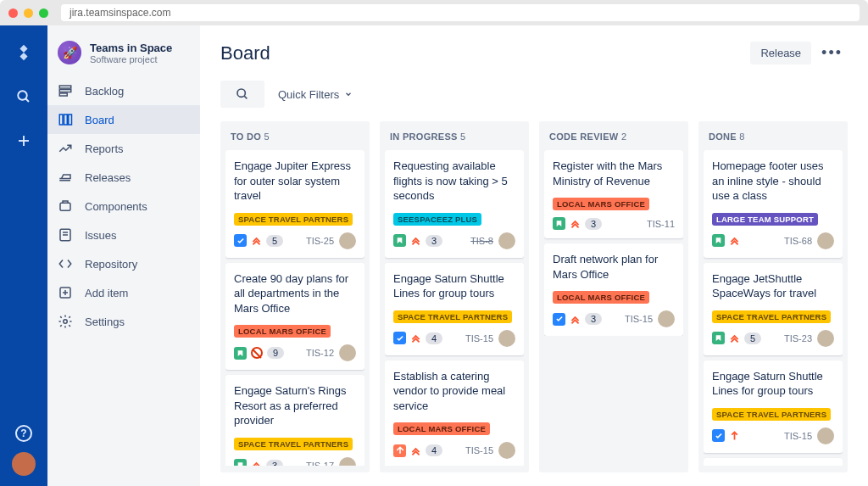 Image resolution: width=868 pixels, height=486 pixels. I want to click on board-icon, so click(65, 120).